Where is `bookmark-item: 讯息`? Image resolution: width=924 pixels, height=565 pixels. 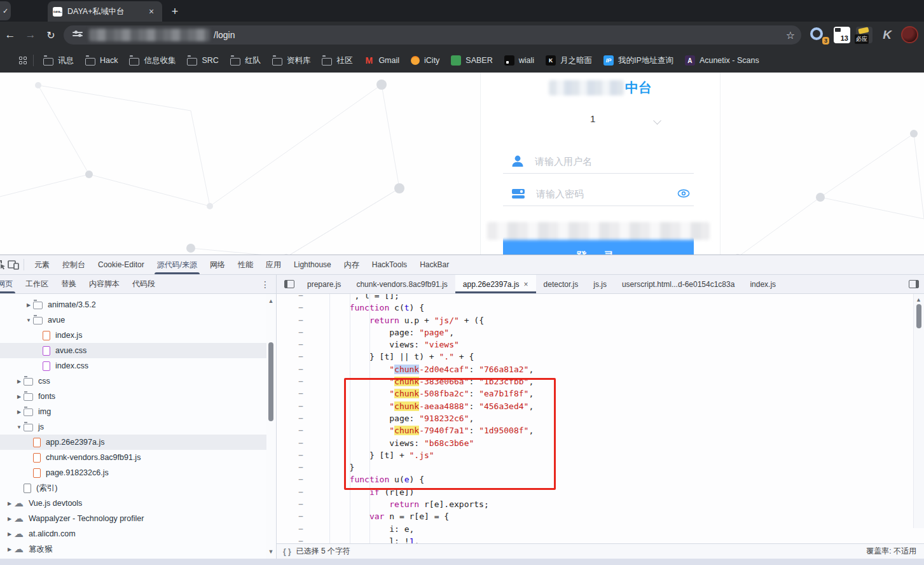 bookmark-item: 讯息 is located at coordinates (59, 61).